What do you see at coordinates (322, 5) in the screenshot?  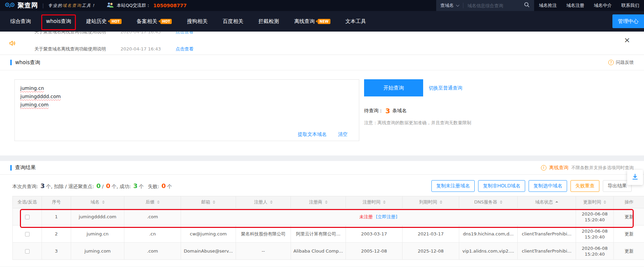 I see `top-bar: , 聚查网 | 专业的域名查询工具！ 本站QQ交流群： 1050908777 查…` at bounding box center [322, 5].